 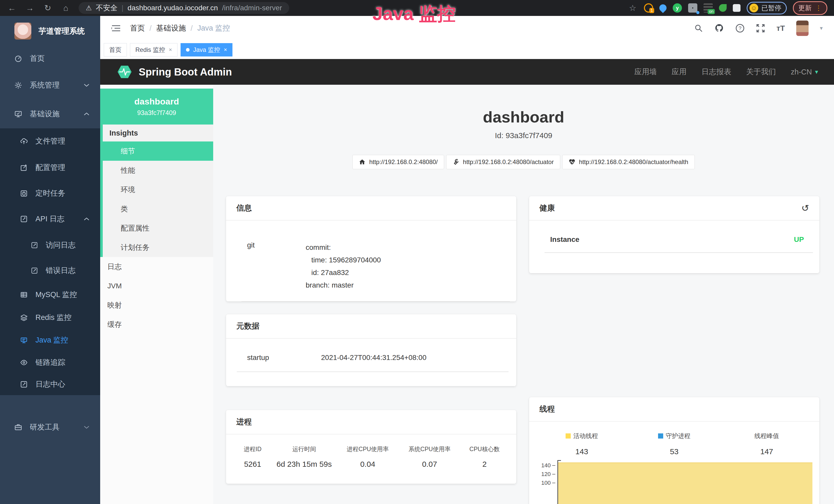 What do you see at coordinates (158, 248) in the screenshot?
I see `instance-menu-scheduled-tasks: 计划任务` at bounding box center [158, 248].